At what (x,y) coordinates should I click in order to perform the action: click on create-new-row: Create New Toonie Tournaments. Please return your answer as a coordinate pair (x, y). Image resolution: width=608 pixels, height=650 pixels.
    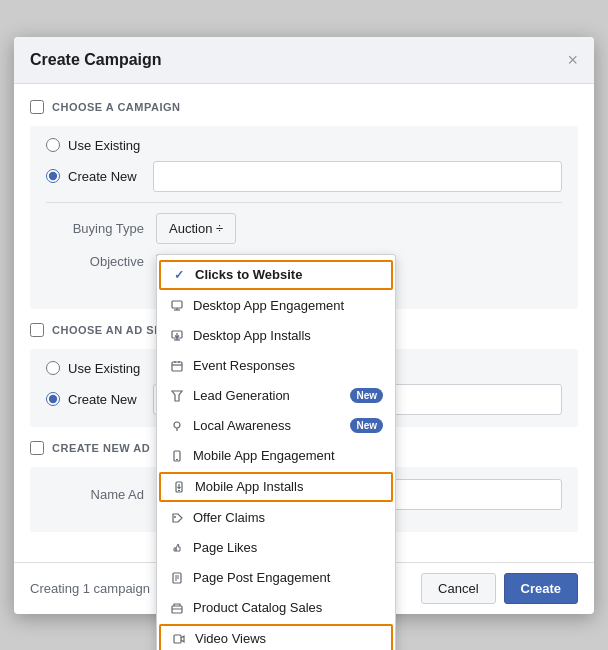
    Looking at the image, I should click on (304, 176).